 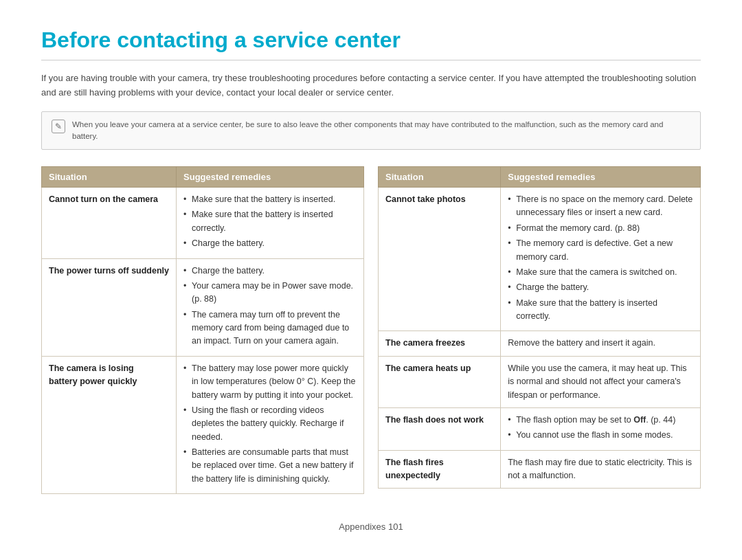 What do you see at coordinates (540, 344) in the screenshot?
I see `table-row: The camera freezes Remove the battery an…` at bounding box center [540, 344].